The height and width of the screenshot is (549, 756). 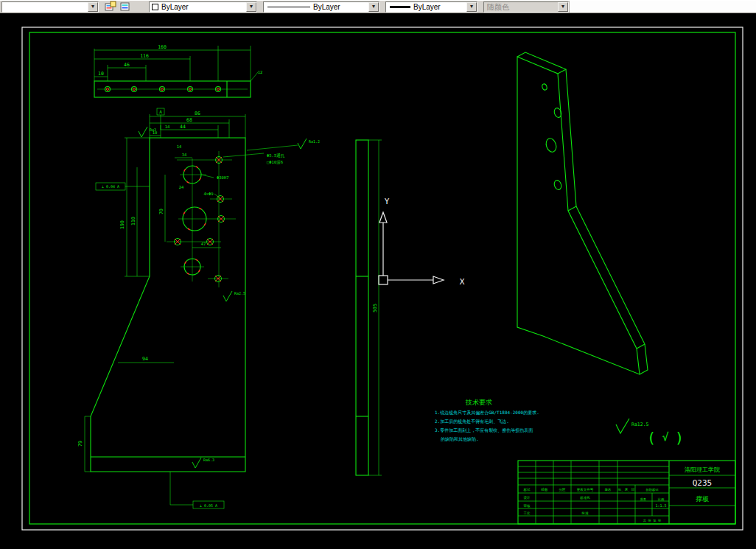 What do you see at coordinates (197, 113) in the screenshot?
I see `dim-86: 86` at bounding box center [197, 113].